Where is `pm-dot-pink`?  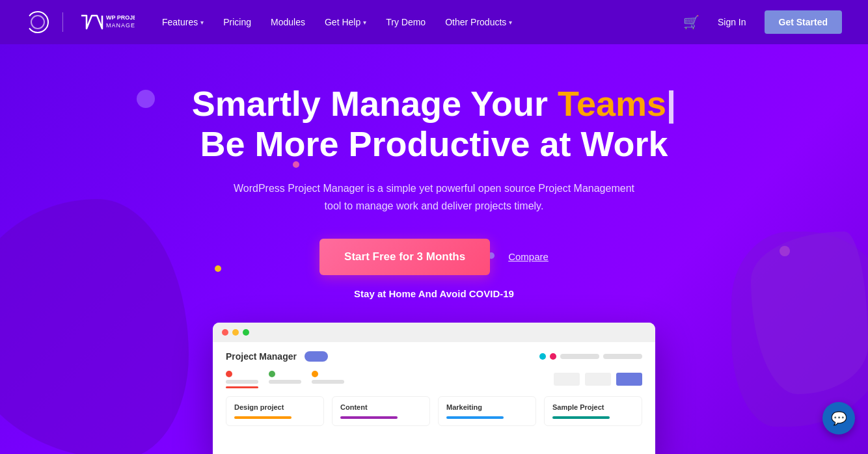
pm-dot-pink is located at coordinates (553, 356).